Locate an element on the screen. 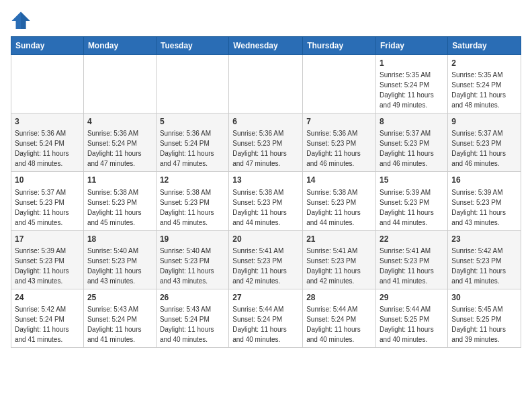  calendar-day-cell: 24Sunrise: 5:42 AM Sunset: 5:24 PM Dayli… is located at coordinates (48, 318).